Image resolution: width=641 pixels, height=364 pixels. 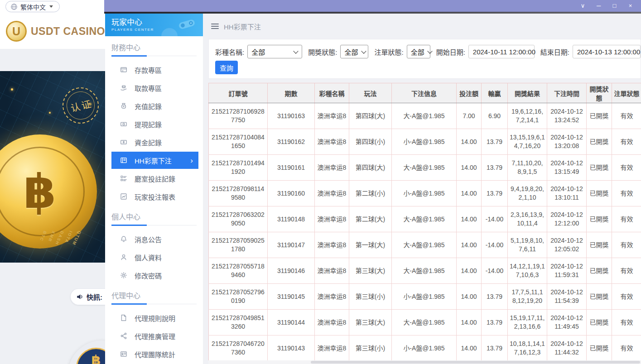 I want to click on table-cell: 31190161, so click(x=291, y=168).